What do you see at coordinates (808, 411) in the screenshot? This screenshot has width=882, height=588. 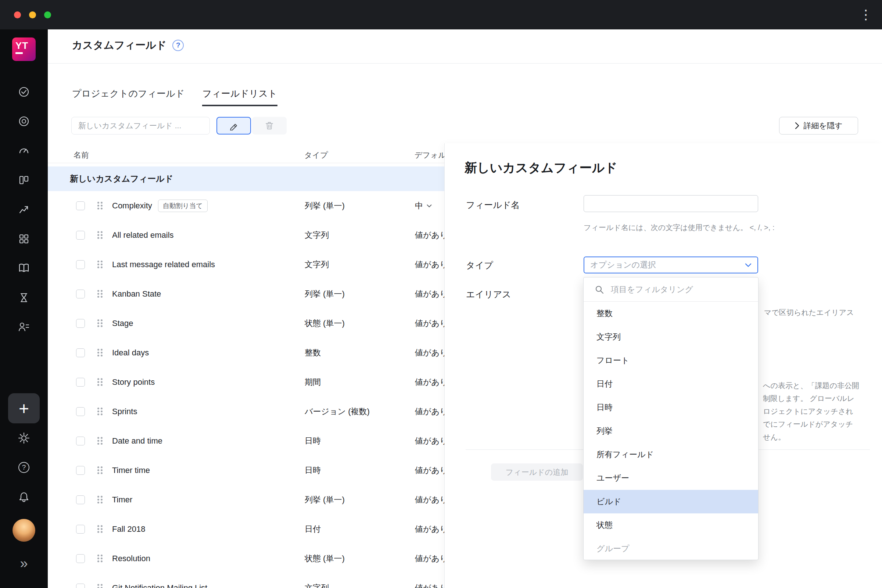 I see `panel-sidenote-fragment: ロジェクトにアタッチされ` at bounding box center [808, 411].